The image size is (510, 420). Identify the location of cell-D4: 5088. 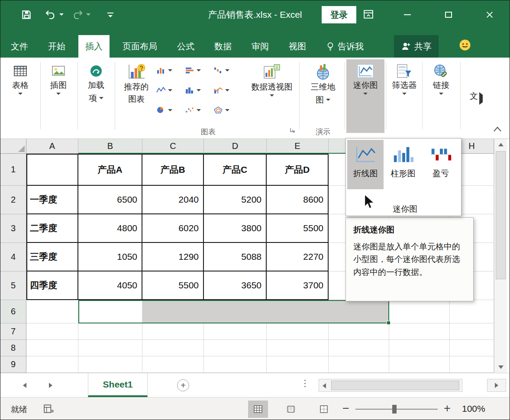
(236, 257).